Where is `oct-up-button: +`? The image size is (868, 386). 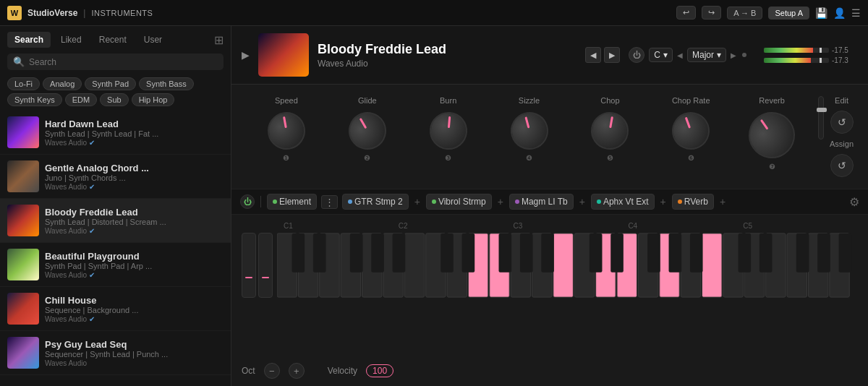 oct-up-button: + is located at coordinates (297, 371).